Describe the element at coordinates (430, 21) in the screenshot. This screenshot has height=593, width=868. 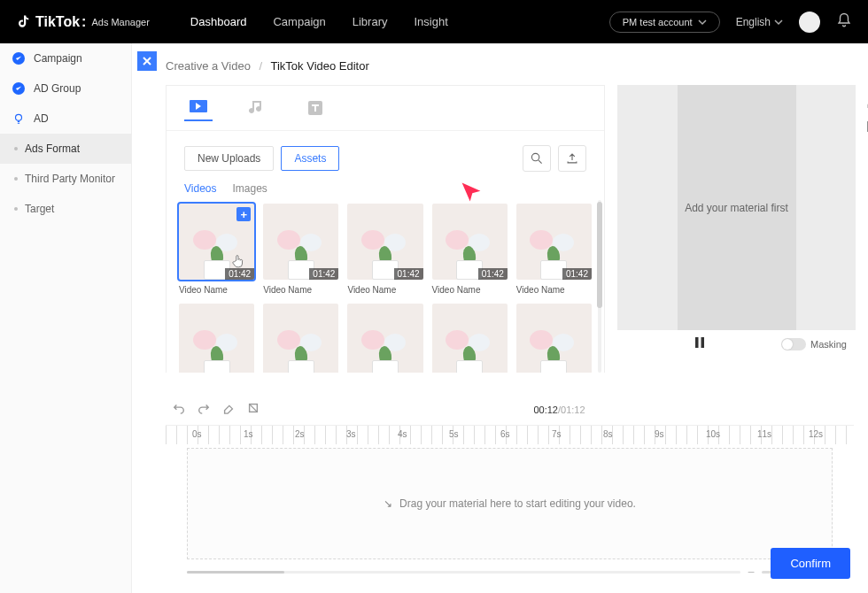
I see `nav-insight: Insight` at that location.